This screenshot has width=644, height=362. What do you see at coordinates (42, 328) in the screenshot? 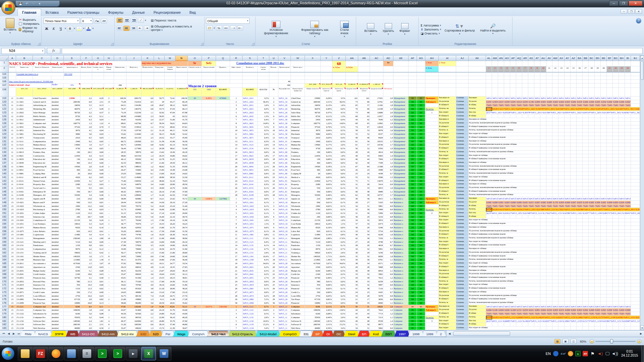
I see `cell-C183: Web Develop` at bounding box center [42, 328].